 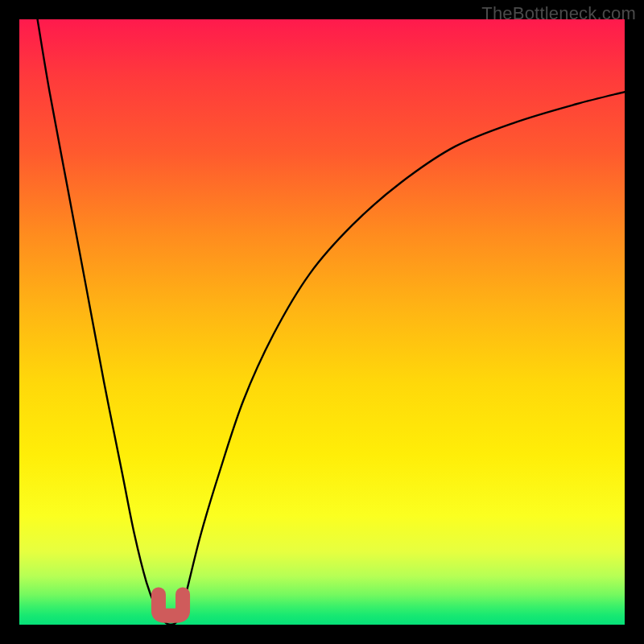 I want to click on flat-region-marker, so click(x=171, y=605).